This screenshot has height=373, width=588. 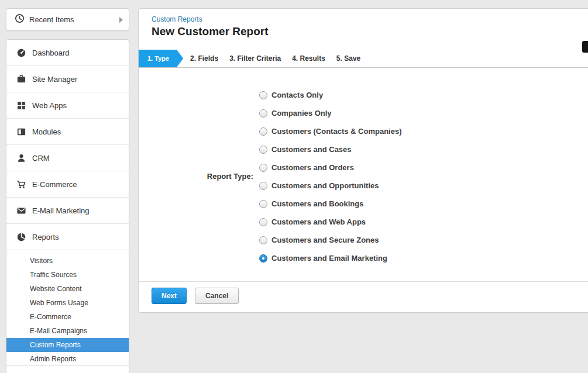 What do you see at coordinates (330, 95) in the screenshot?
I see `radio-option-contacts-only: Contacts Only` at bounding box center [330, 95].